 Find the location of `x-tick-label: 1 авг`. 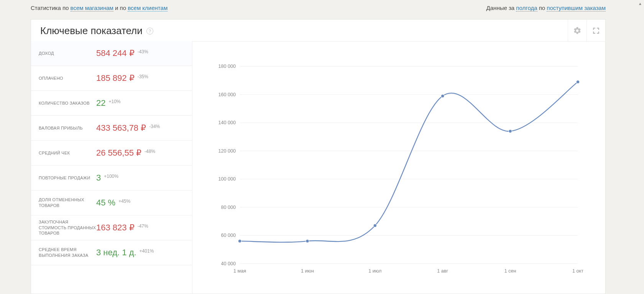

x-tick-label: 1 авг is located at coordinates (442, 271).